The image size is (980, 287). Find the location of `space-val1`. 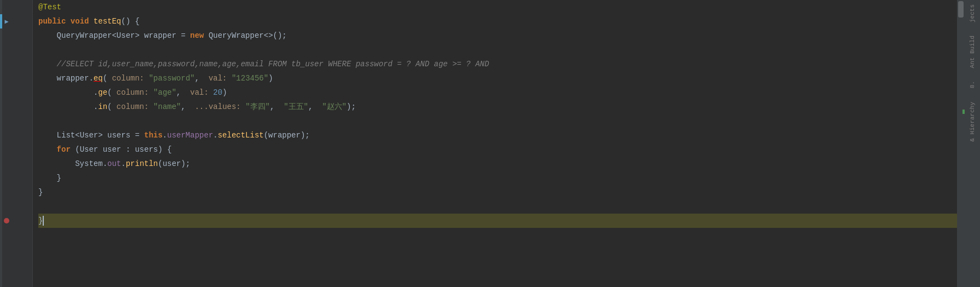

space-val1 is located at coordinates (229, 78).